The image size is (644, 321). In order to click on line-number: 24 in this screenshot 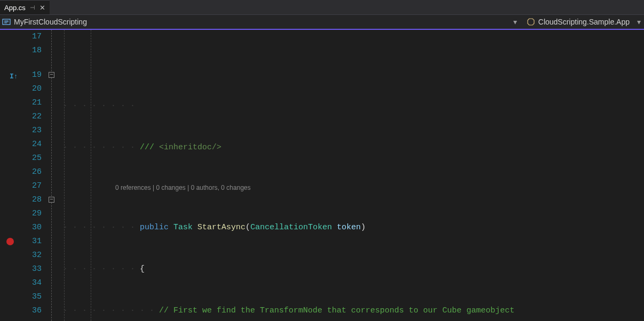, I will do `click(31, 145)`.